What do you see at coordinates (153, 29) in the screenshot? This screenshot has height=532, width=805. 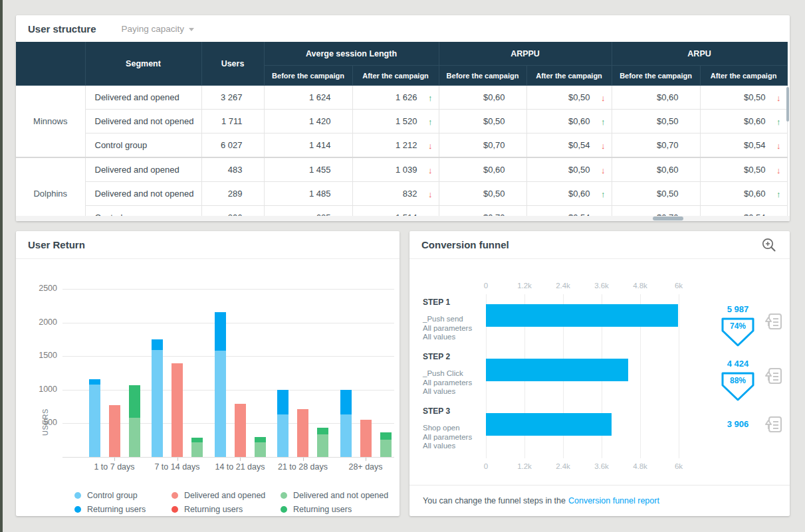 I see `paying-capacity-label: Paying capacity` at bounding box center [153, 29].